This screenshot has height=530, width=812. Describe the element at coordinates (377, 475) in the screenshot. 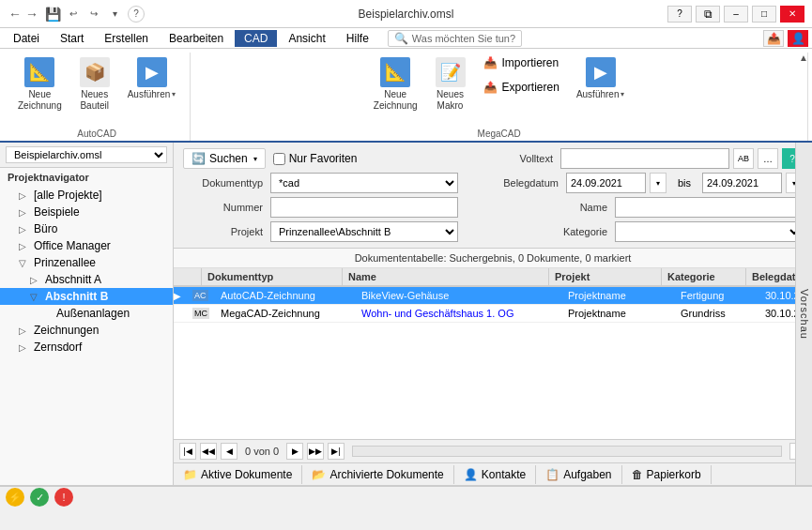

I see `tab-archivierte-dokumente: 📂 Archivierte Dokumente` at that location.